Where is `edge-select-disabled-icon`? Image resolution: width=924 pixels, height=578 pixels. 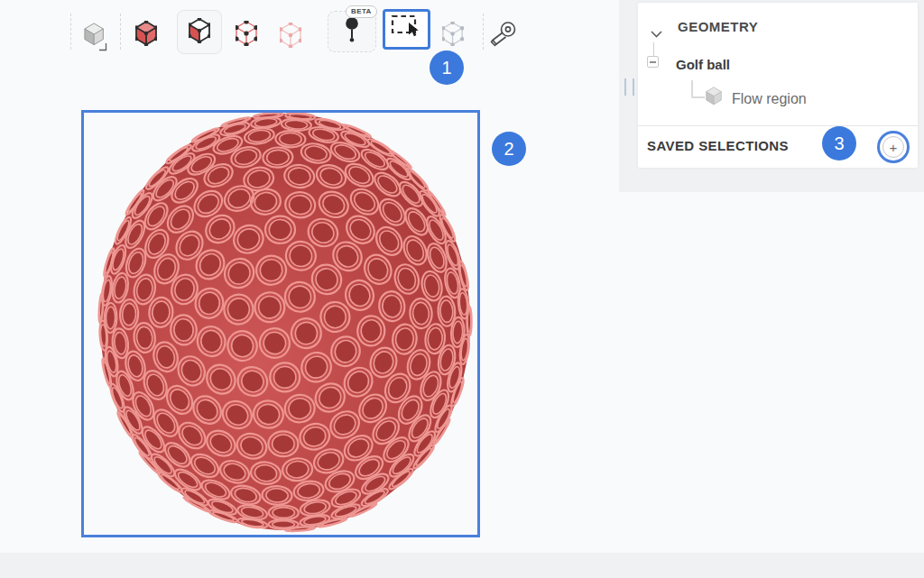
edge-select-disabled-icon is located at coordinates (291, 35).